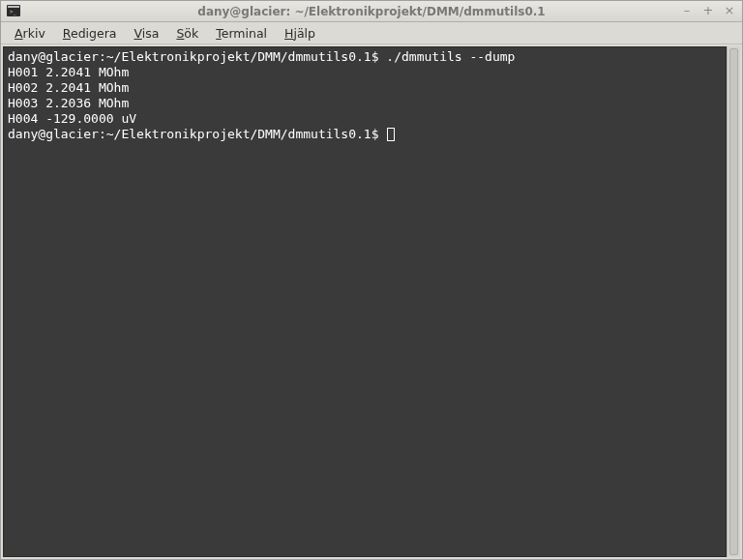 Image resolution: width=743 pixels, height=560 pixels. What do you see at coordinates (372, 12) in the screenshot?
I see `window-title: dany@glacier: ~/Elektronikprojekt/DMM/dm…` at bounding box center [372, 12].